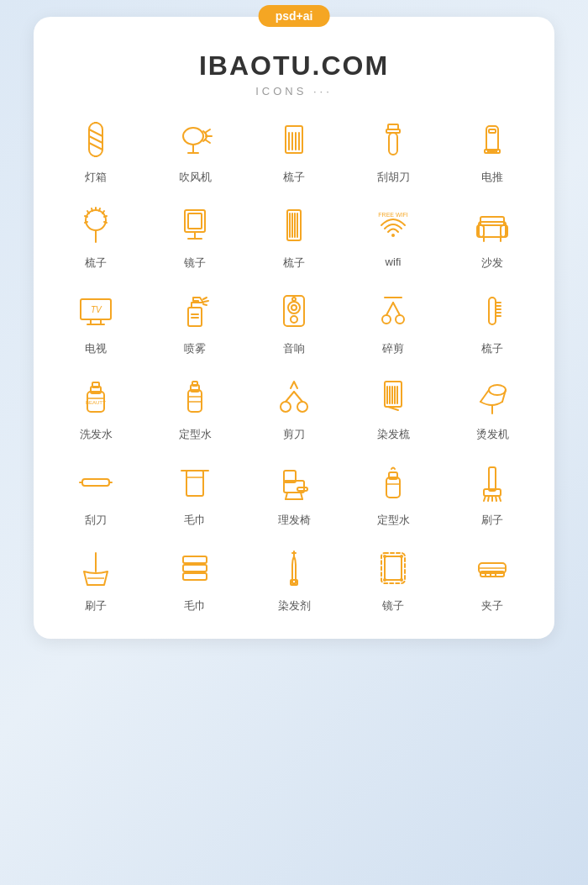 This screenshot has height=885, width=588. I want to click on dingxingshui1-icon, so click(195, 397).